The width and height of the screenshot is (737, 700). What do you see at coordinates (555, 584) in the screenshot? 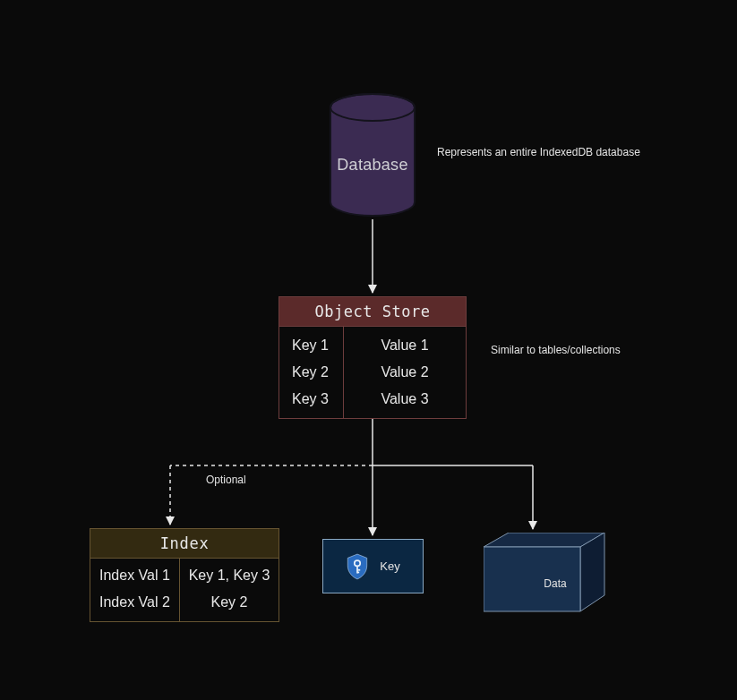
I see `data-label: Data` at bounding box center [555, 584].